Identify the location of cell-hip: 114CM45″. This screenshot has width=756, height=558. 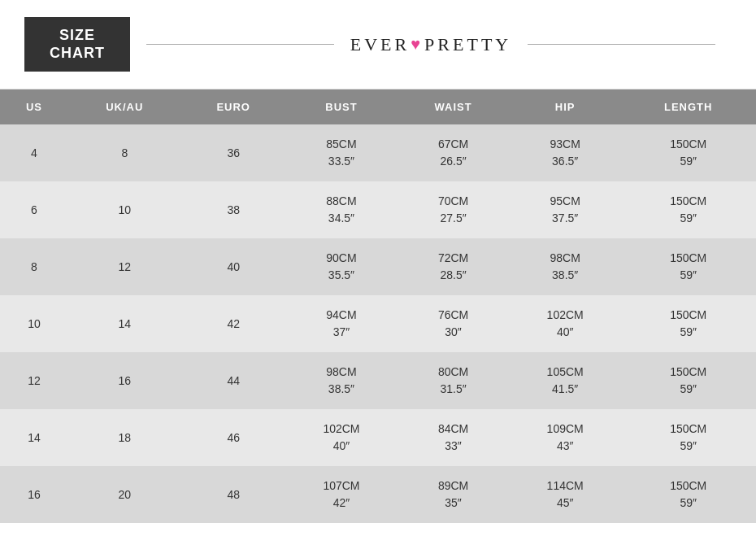
(566, 495).